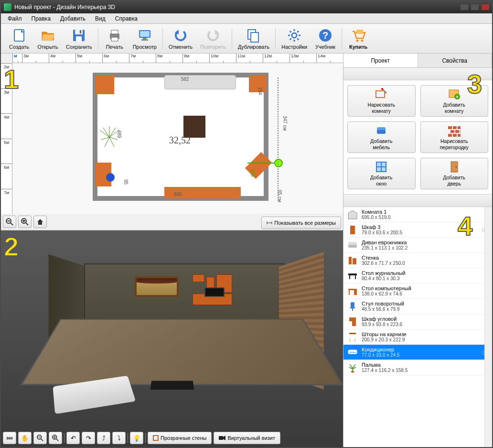  What do you see at coordinates (381, 137) in the screenshot?
I see `action-add-furniture: Добавитьмебель` at bounding box center [381, 137].